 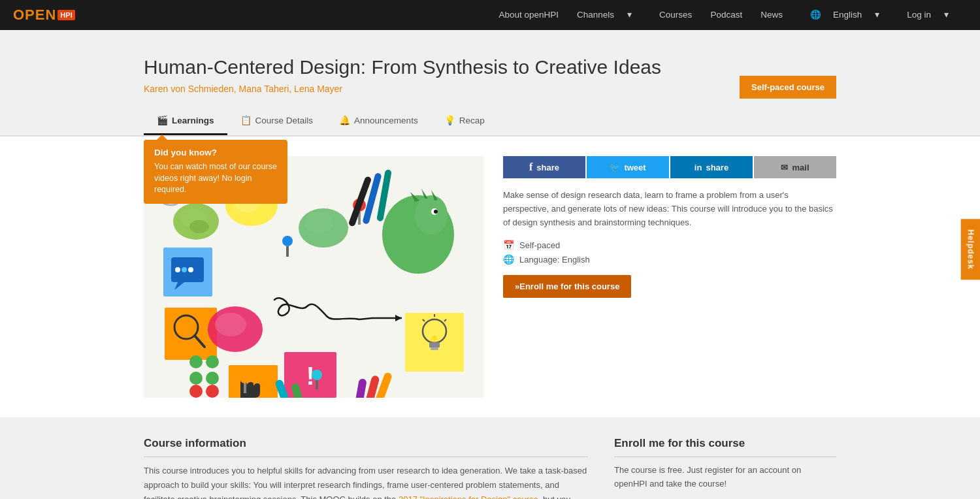 I want to click on tab-course-details: 📋 Course Details, so click(x=277, y=121).